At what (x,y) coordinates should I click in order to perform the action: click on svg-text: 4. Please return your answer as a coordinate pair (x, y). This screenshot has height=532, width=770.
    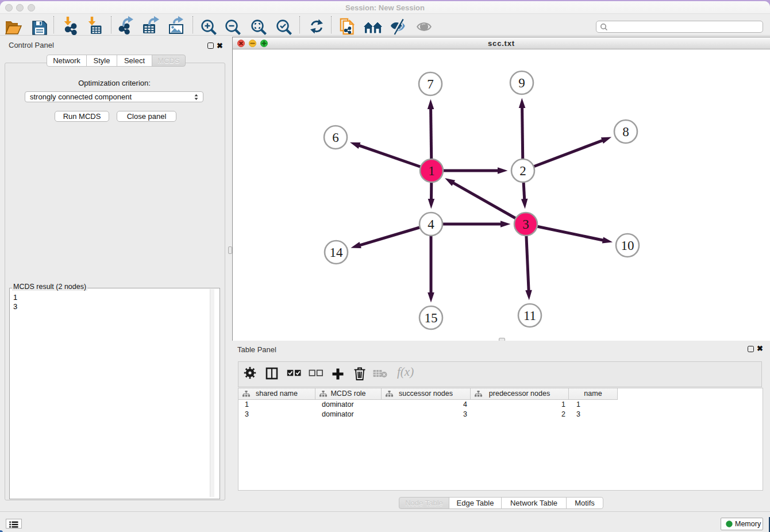
    Looking at the image, I should click on (431, 224).